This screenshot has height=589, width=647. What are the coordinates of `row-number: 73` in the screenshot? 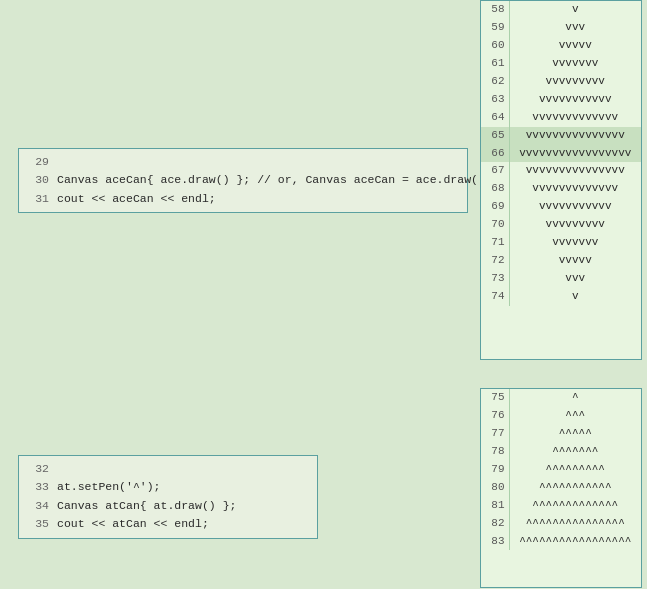 It's located at (495, 279).